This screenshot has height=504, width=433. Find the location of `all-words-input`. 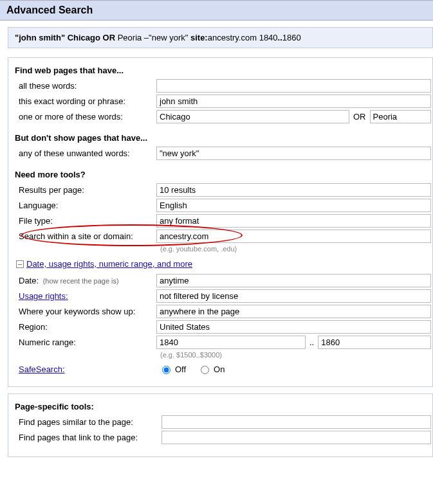

all-words-input is located at coordinates (293, 86).